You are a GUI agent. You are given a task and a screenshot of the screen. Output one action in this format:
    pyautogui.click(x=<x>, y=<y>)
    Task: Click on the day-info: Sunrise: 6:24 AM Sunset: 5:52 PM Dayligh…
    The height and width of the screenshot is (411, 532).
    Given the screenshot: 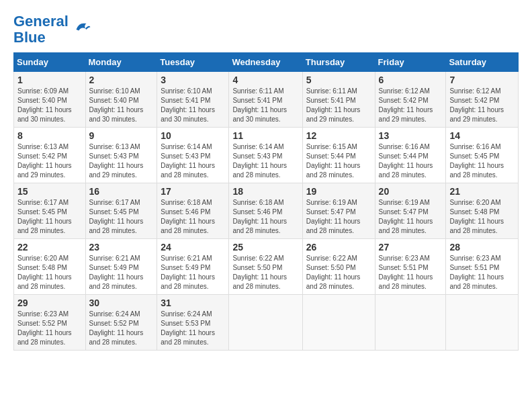 What is the action you would take?
    pyautogui.click(x=122, y=328)
    